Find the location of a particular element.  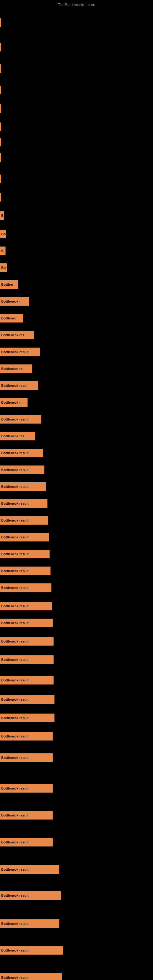

bar-row-48: Bottleneck result is located at coordinates (76, 950).